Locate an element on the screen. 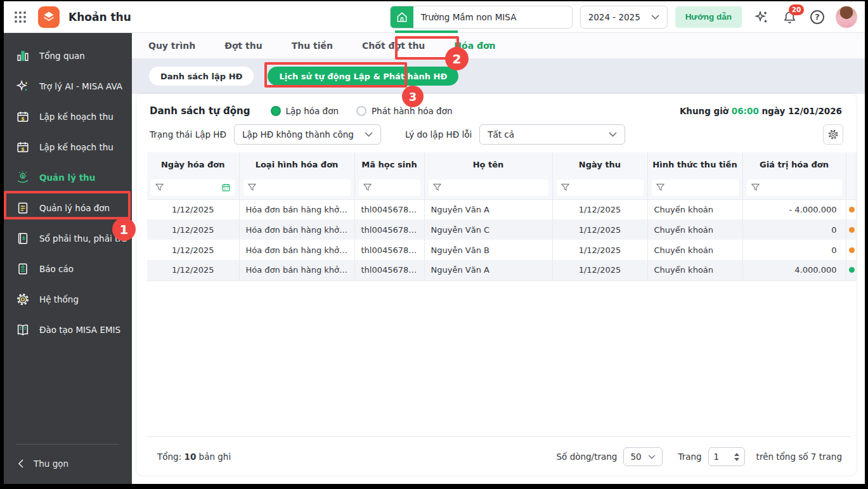 The height and width of the screenshot is (489, 868). sidebar-item-tong-quan: Tổng quan is located at coordinates (68, 56).